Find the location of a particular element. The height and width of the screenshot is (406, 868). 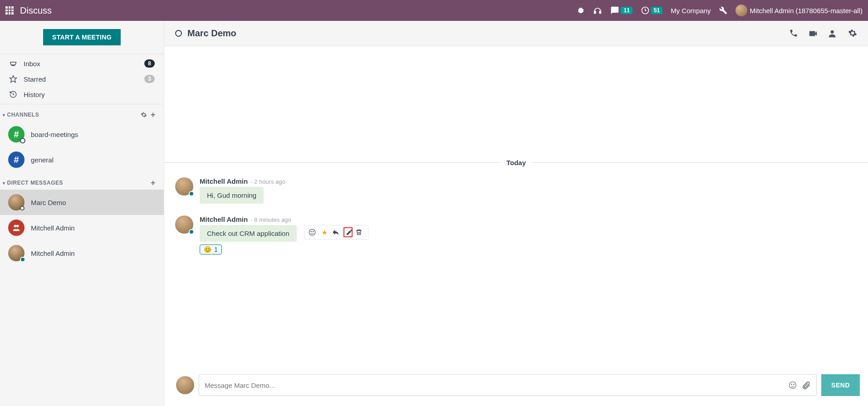

message-body: Hi, Gud morning is located at coordinates (231, 195).